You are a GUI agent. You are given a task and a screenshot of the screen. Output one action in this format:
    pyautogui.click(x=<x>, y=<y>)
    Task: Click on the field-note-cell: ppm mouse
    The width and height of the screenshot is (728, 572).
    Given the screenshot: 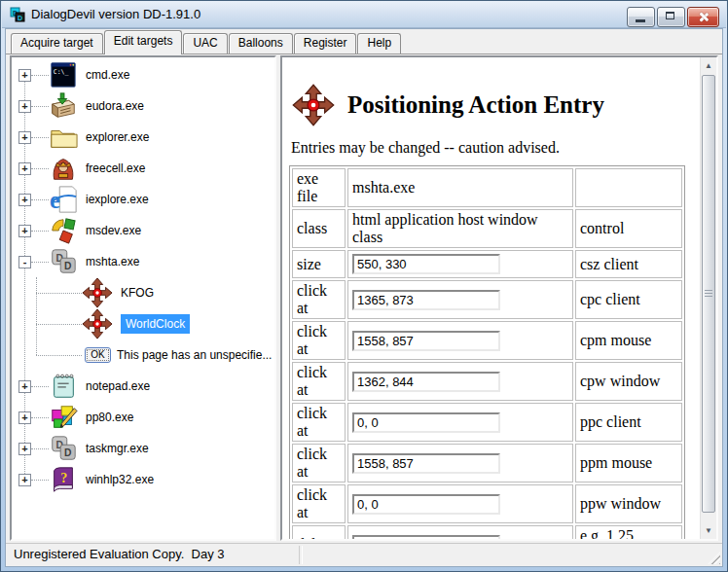 What is the action you would take?
    pyautogui.click(x=629, y=463)
    